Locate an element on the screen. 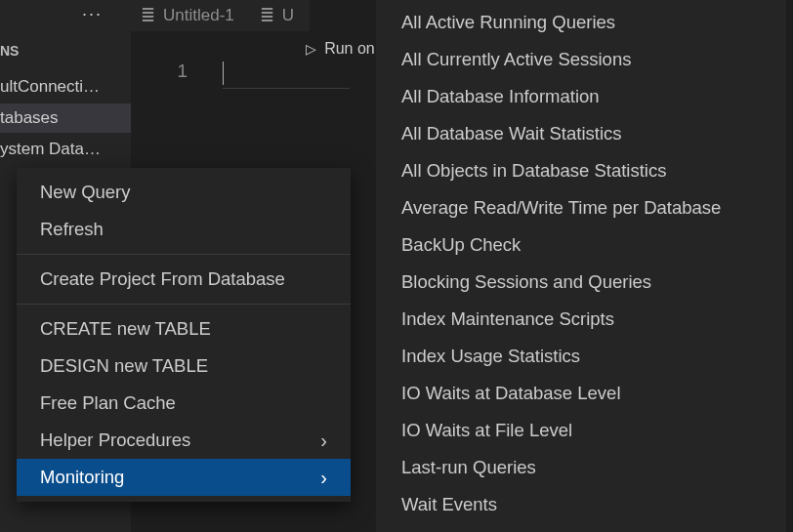 The width and height of the screenshot is (793, 532). submenu-item: All Database Wait Statistics is located at coordinates (581, 134).